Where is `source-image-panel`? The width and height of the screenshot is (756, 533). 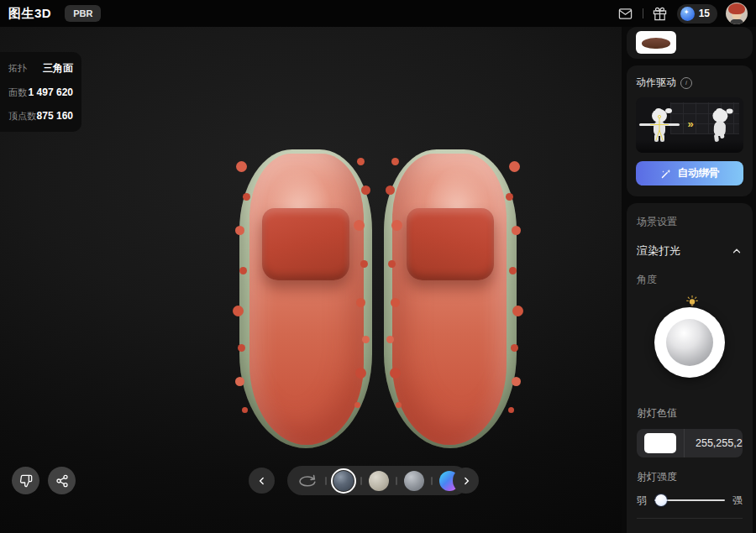
source-image-panel is located at coordinates (690, 43).